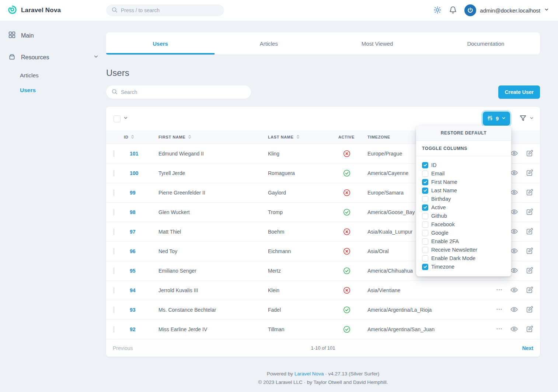 The height and width of the screenshot is (392, 558). I want to click on column-toggle-item: Last Name, so click(464, 190).